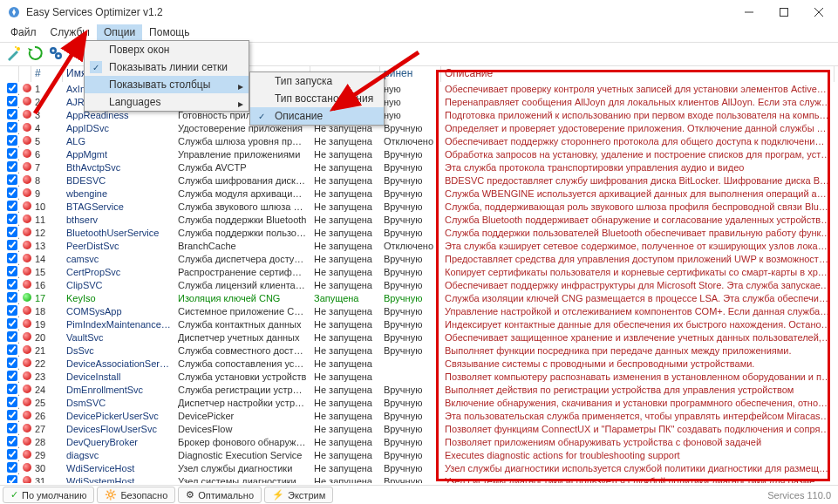 This screenshot has height=504, width=838. Describe the element at coordinates (220, 495) in the screenshot. I see `profile-optimal: ⚙Оптимально` at that location.